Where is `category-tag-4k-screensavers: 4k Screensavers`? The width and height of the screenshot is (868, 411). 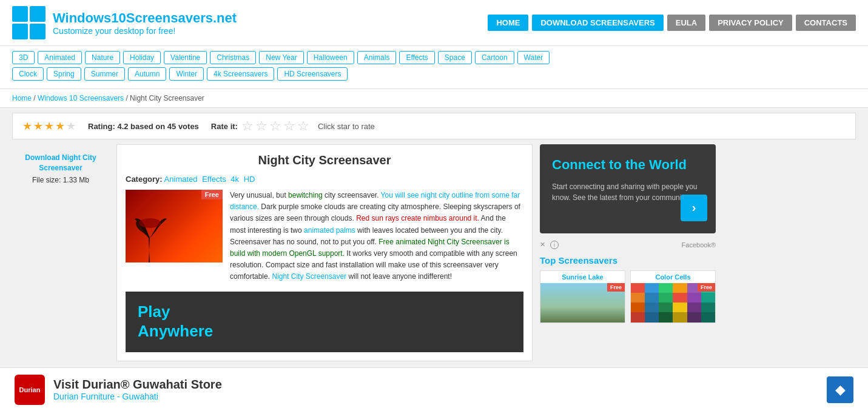 category-tag-4k-screensavers: 4k Screensavers is located at coordinates (240, 74).